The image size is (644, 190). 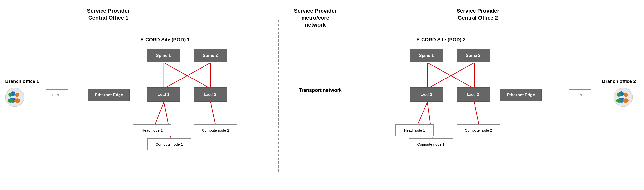 I want to click on node-leaf1-pod2: Leaf 1, so click(x=426, y=94).